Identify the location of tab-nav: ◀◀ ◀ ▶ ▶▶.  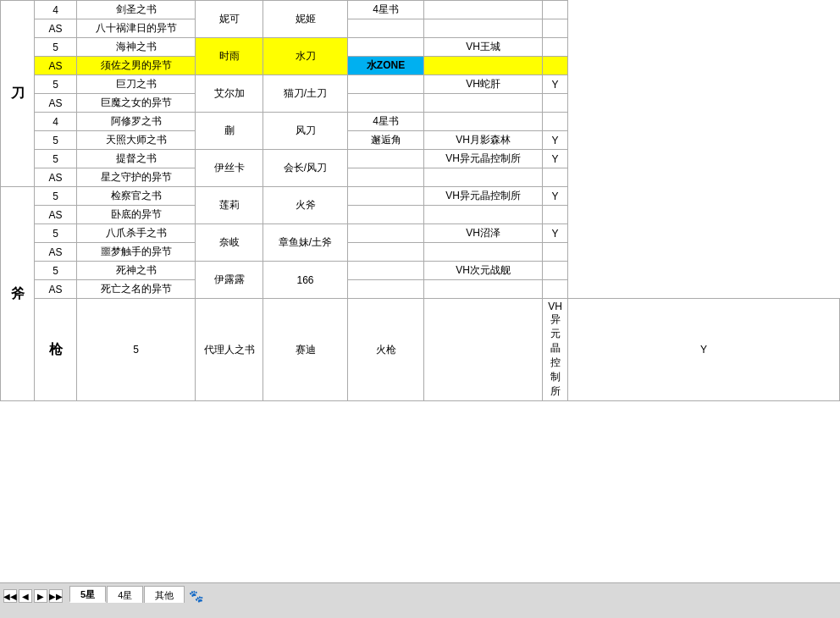
(33, 596).